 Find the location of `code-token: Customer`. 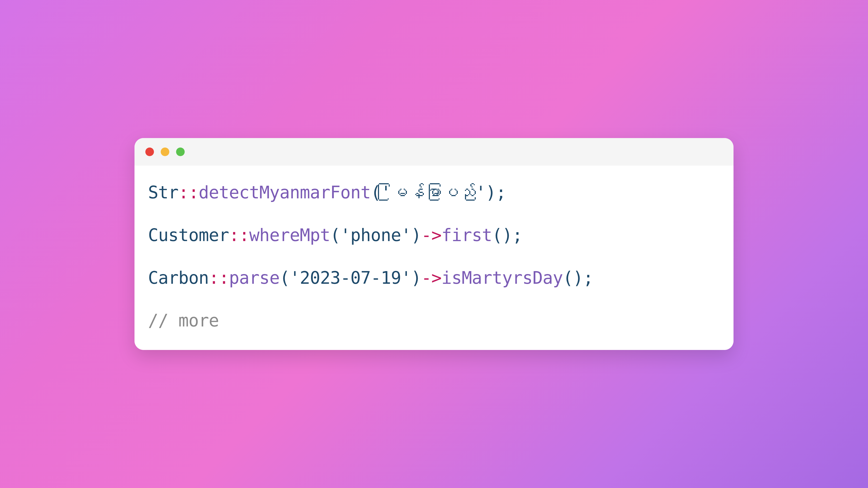

code-token: Customer is located at coordinates (189, 235).